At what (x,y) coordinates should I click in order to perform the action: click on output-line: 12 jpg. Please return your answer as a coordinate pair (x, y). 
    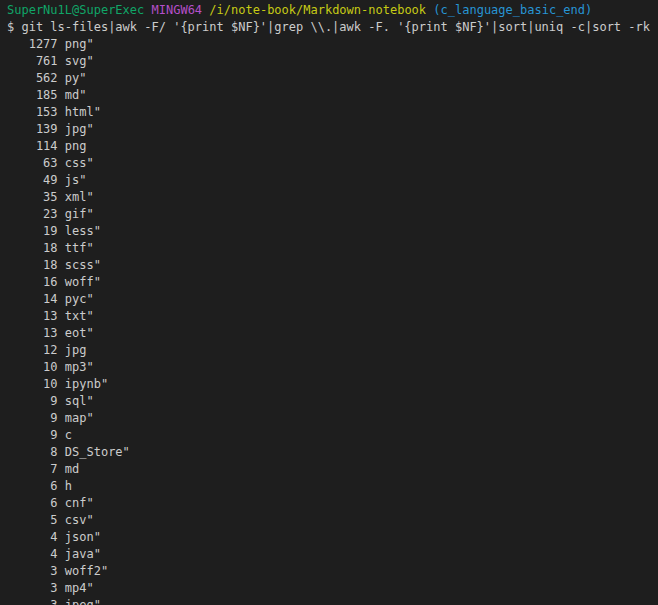
    Looking at the image, I should click on (332, 350).